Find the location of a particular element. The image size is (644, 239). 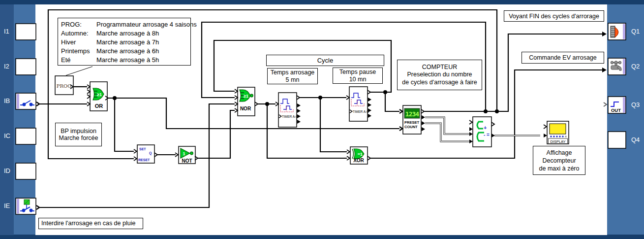

affichage-line3: de maxi à zéro is located at coordinates (559, 169).